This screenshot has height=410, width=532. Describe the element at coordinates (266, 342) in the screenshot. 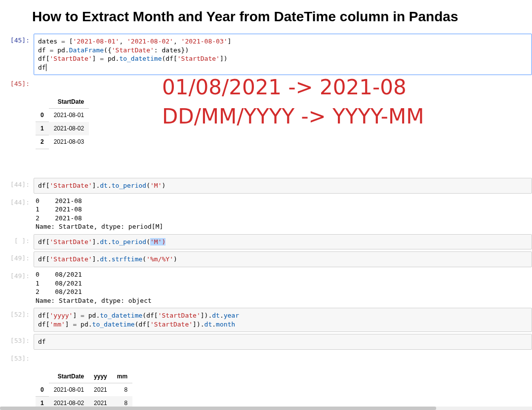

I see `code-cell: [53]: df` at that location.